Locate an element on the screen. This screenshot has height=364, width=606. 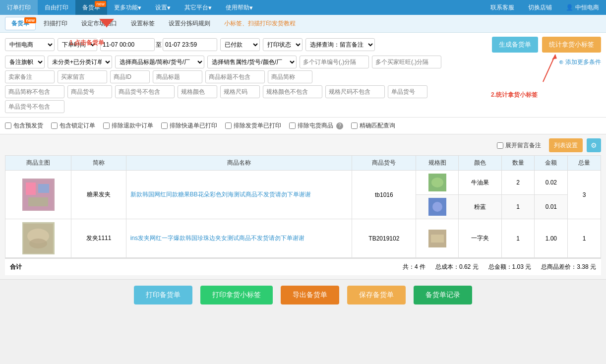
product-brief-exclude-input is located at coordinates (35, 92).